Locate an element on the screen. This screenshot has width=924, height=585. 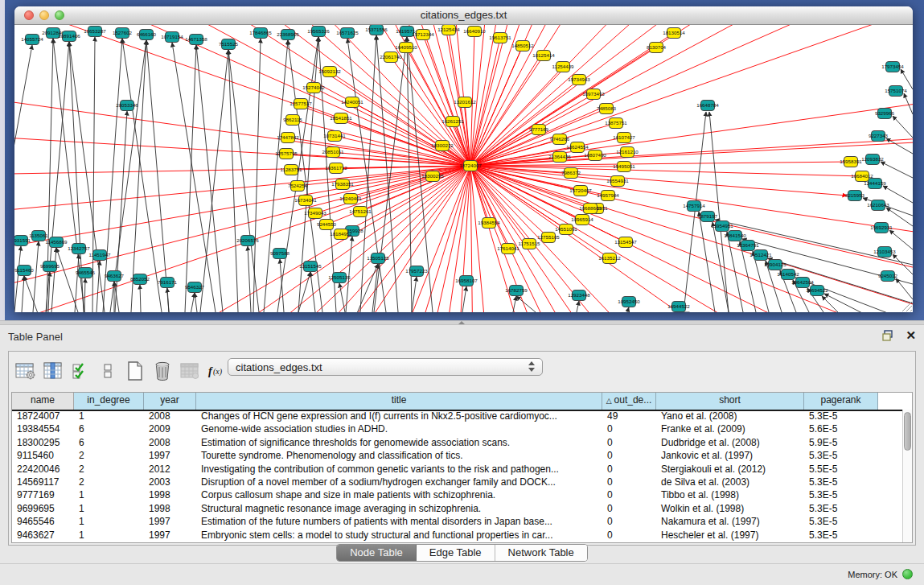
graph-node: 20891406 is located at coordinates (69, 37).